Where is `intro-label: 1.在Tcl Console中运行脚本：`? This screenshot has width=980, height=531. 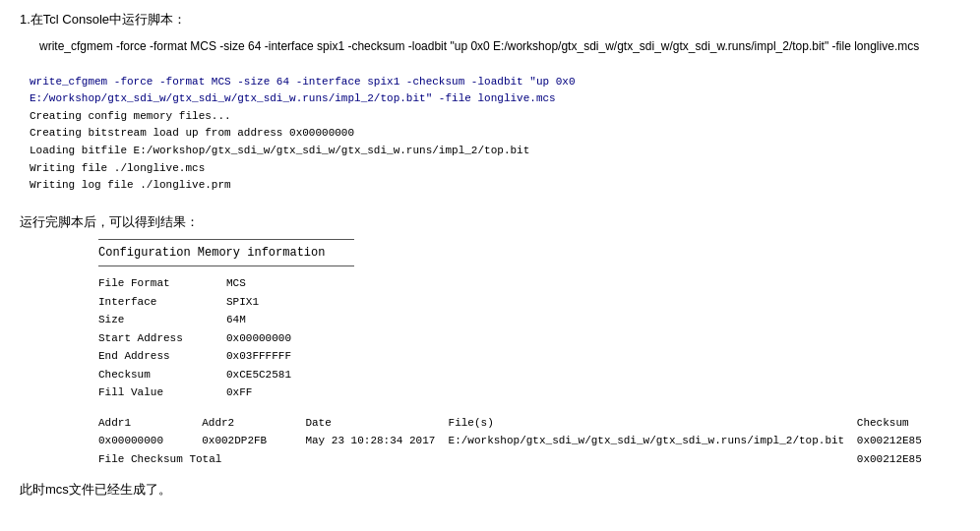
intro-label: 1.在Tcl Console中运行脚本： is located at coordinates (490, 20).